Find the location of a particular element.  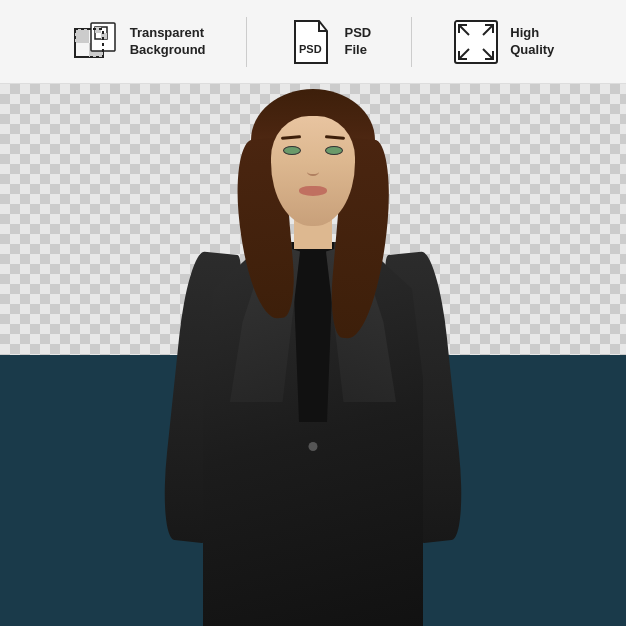

quality-text: High Quality is located at coordinates (532, 42).